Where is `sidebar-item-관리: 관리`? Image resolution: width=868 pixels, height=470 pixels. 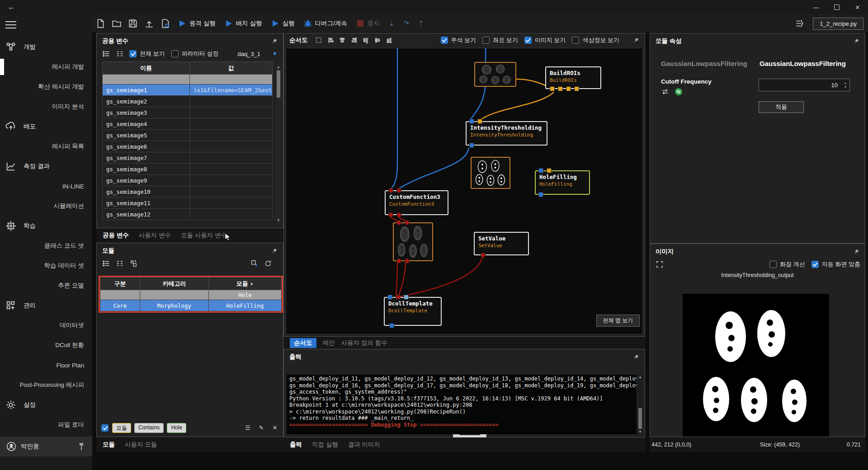 sidebar-item-관리: 관리 is located at coordinates (46, 306).